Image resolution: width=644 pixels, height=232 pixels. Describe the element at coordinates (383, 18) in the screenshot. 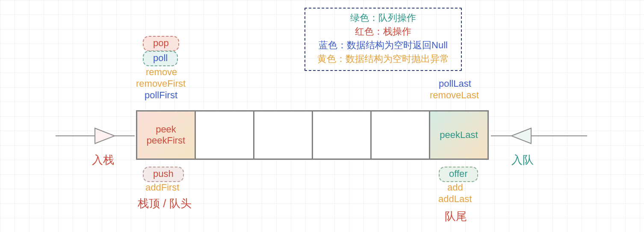

I see `legend-green: 绿色：队列操作` at that location.